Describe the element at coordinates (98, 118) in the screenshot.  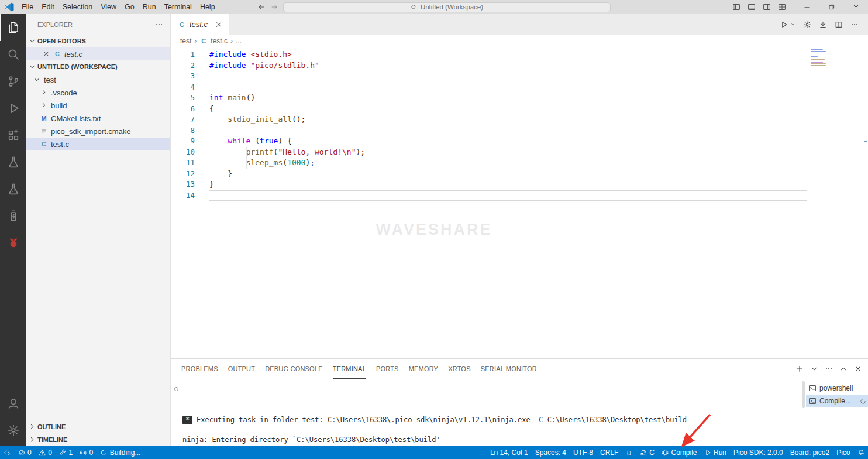
I see `tree-item-cmakelists-txt: MCMakeLists.txt` at that location.